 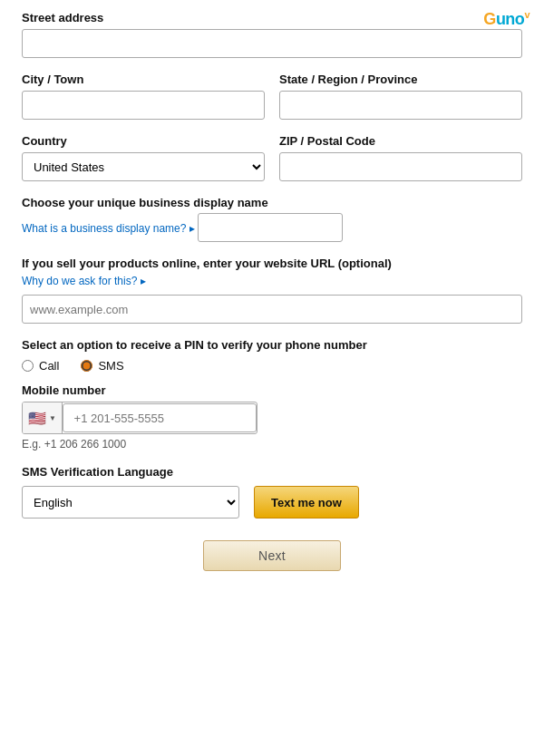 What do you see at coordinates (272, 309) in the screenshot?
I see `website-input` at bounding box center [272, 309].